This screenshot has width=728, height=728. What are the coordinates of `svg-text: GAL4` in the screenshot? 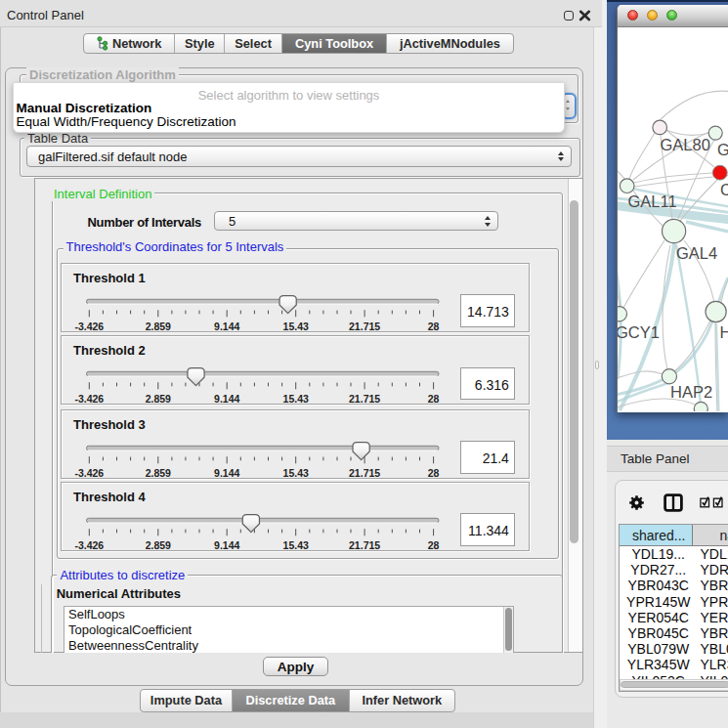 It's located at (697, 252).